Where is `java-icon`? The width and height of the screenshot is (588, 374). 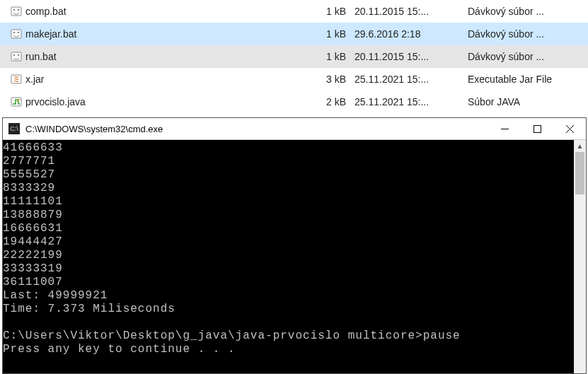
java-icon is located at coordinates (16, 102).